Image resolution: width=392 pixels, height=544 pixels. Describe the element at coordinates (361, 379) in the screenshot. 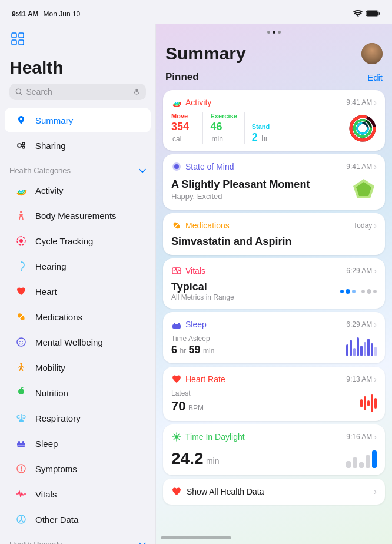

I see `heart-card-time: 9:13 AM ›` at that location.